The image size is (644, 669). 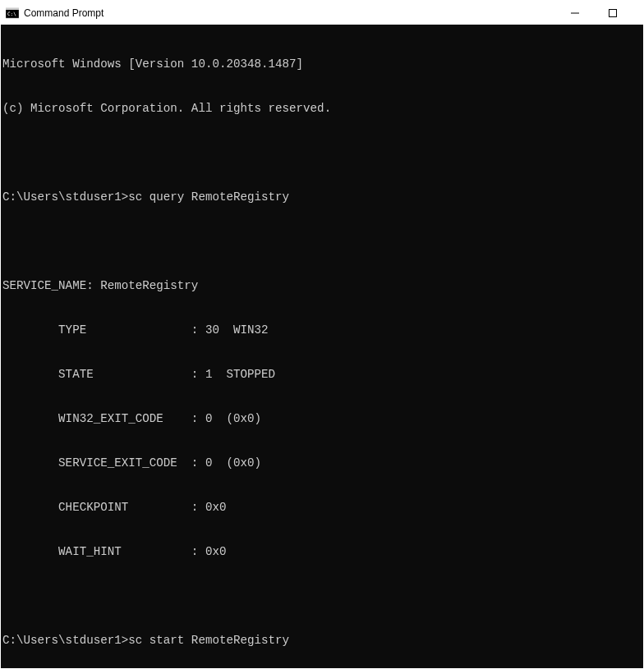 What do you see at coordinates (600, 13) in the screenshot?
I see `window-controls` at bounding box center [600, 13].